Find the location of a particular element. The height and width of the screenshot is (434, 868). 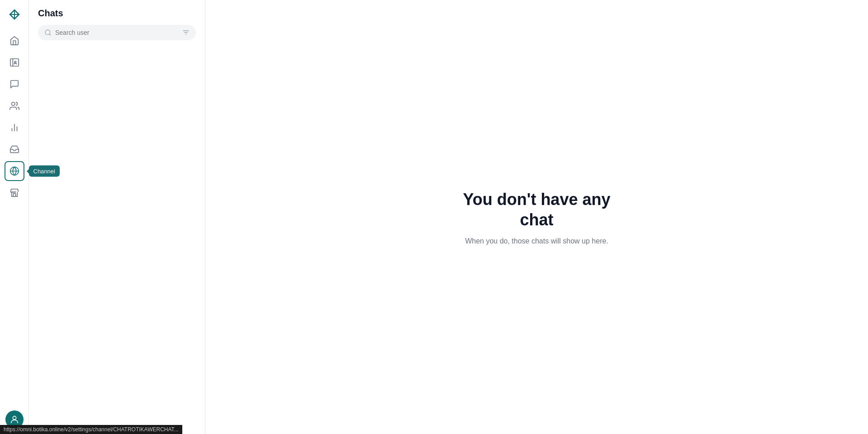

sidebar-item-channel: Channel is located at coordinates (14, 171).